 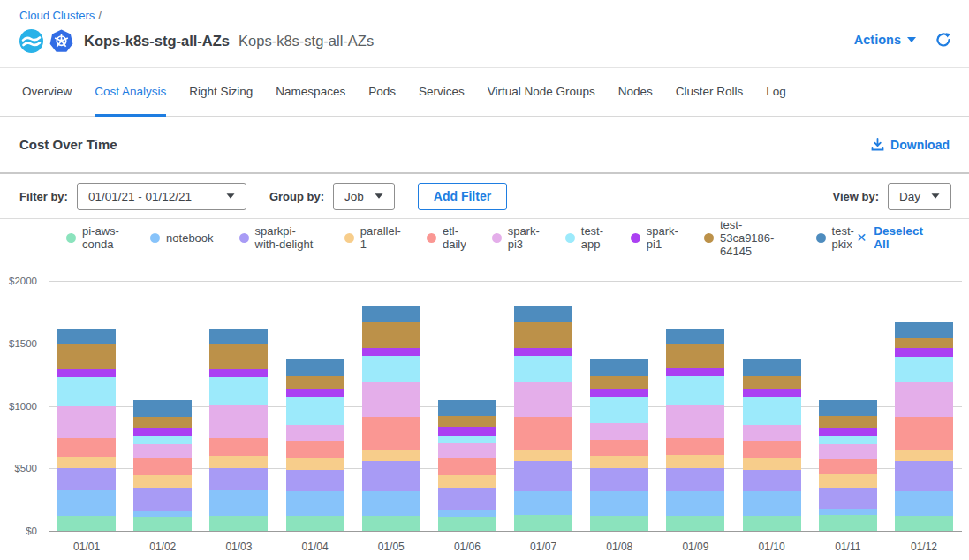 What do you see at coordinates (442, 101) in the screenshot?
I see `tab-services: Services` at bounding box center [442, 101].